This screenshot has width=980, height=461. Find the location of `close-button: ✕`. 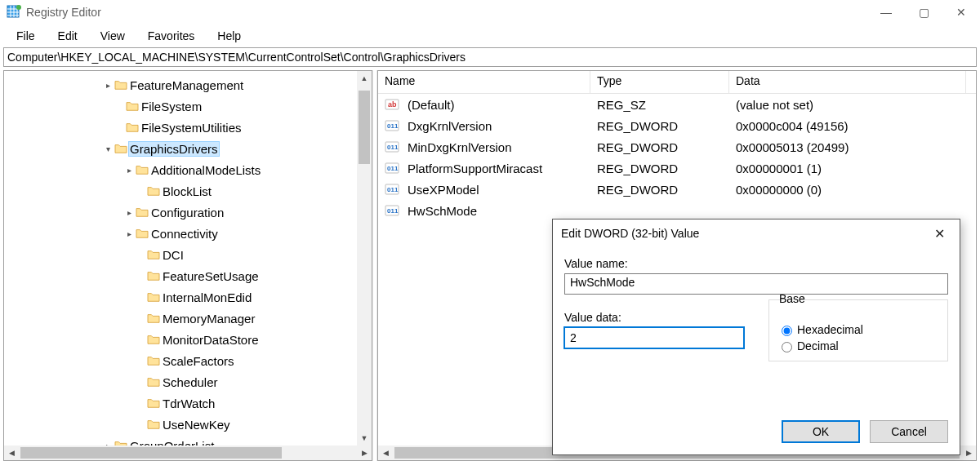

close-button: ✕ is located at coordinates (961, 12).